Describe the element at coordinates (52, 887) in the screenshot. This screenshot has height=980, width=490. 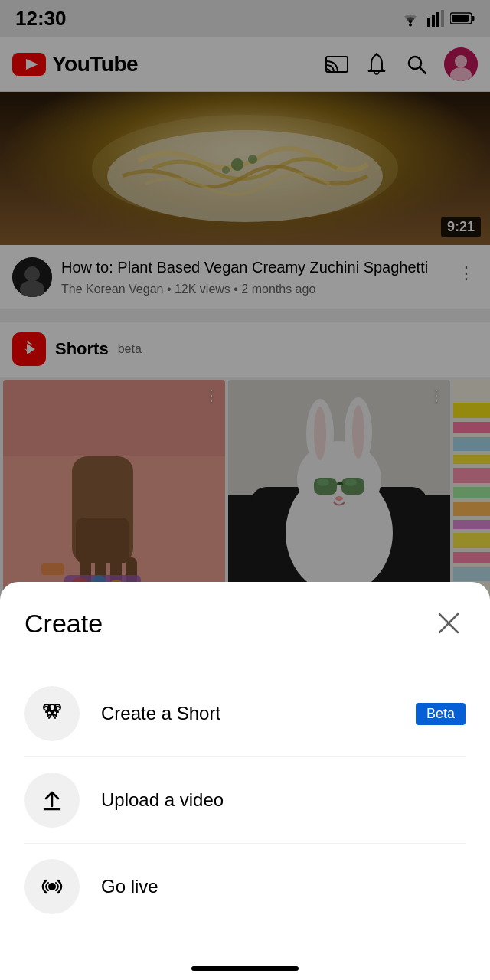
I see `go-live-icon-wrap` at that location.